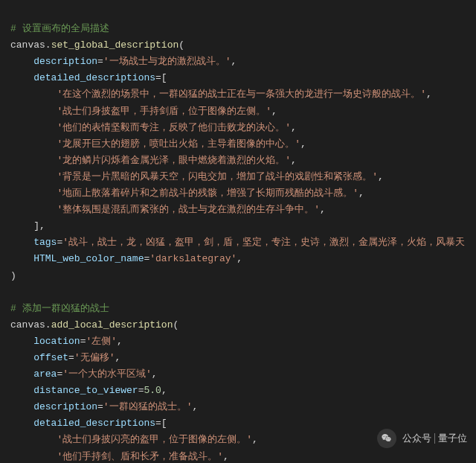 The width and height of the screenshot is (476, 463). I want to click on watermark-label: 公众号, so click(416, 438).